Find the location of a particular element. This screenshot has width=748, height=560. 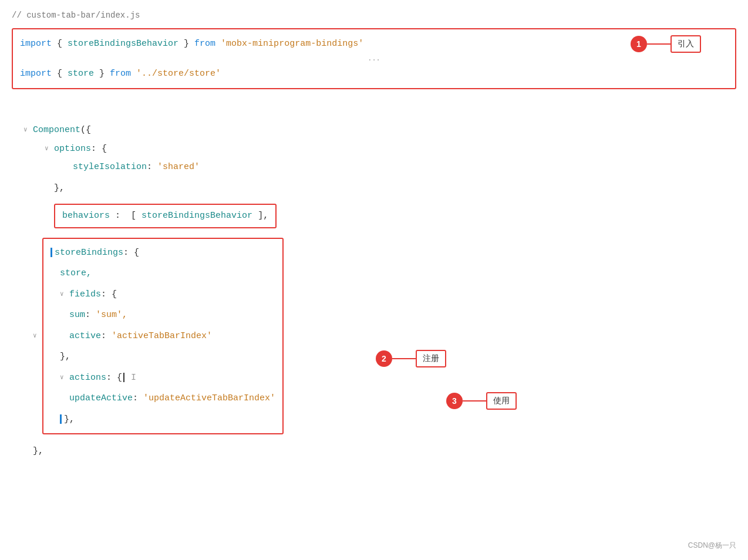

component-keyword: Component is located at coordinates (56, 130).